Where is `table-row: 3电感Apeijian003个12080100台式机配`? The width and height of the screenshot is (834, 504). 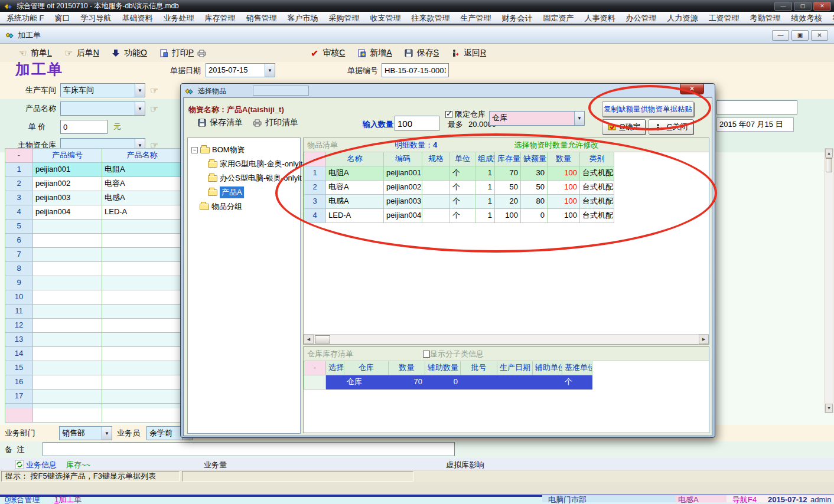
table-row: 3电感Apeijian003个12080100台式机配 is located at coordinates (507, 202).